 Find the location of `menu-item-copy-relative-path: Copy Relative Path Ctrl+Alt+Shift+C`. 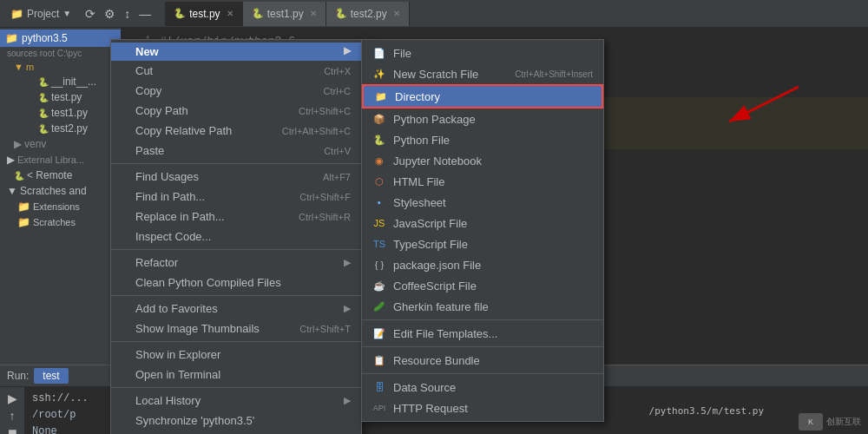

menu-item-copy-relative-path: Copy Relative Path Ctrl+Alt+Shift+C is located at coordinates (236, 130).